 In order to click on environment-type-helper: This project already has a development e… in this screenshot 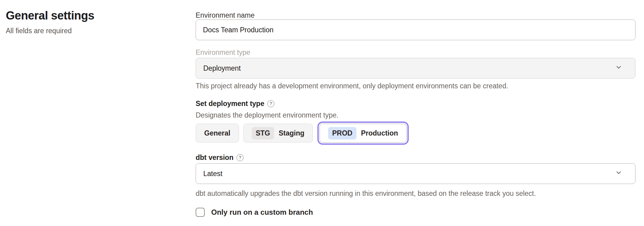, I will do `click(416, 86)`.